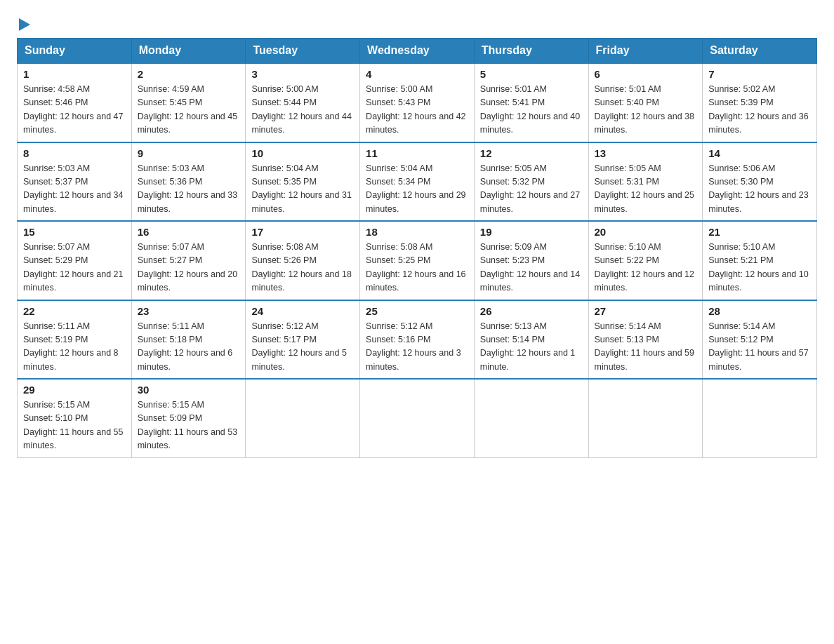 The width and height of the screenshot is (834, 644). What do you see at coordinates (417, 110) in the screenshot?
I see `day-info: Sunrise: 5:00 AM Sunset: 5:43 PM Dayligh…` at bounding box center [417, 110].